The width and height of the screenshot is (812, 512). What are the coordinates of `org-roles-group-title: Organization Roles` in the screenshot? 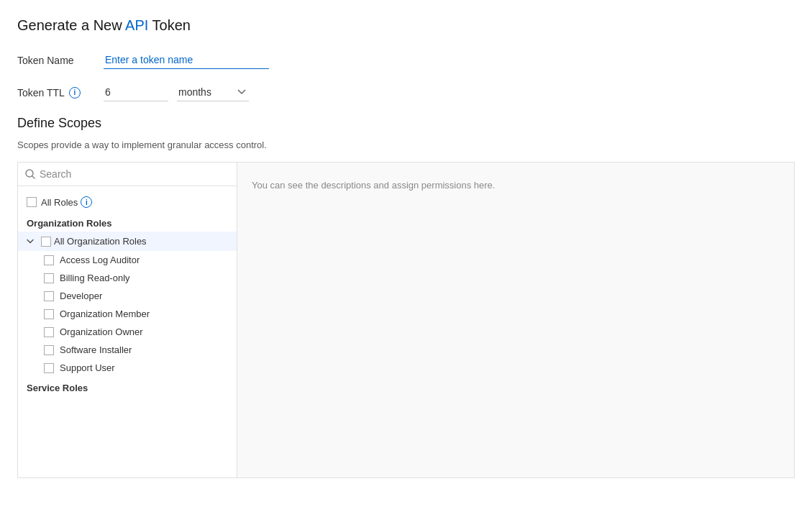 It's located at (127, 221).